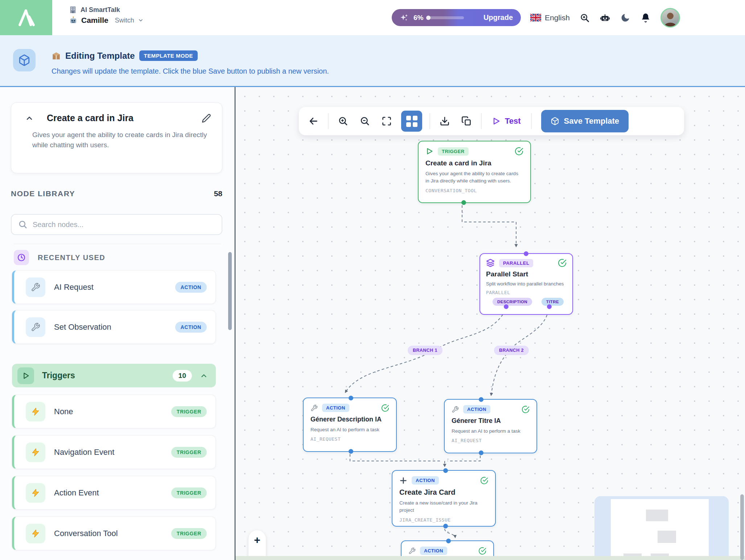 The width and height of the screenshot is (745, 560). Describe the element at coordinates (124, 225) in the screenshot. I see `search-input` at that location.